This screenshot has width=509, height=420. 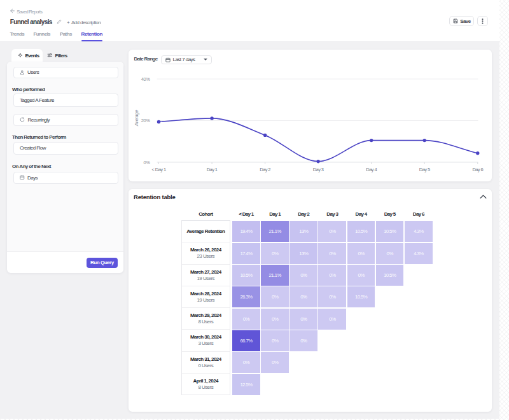 What do you see at coordinates (145, 121) in the screenshot?
I see `svg-text: 20%` at bounding box center [145, 121].